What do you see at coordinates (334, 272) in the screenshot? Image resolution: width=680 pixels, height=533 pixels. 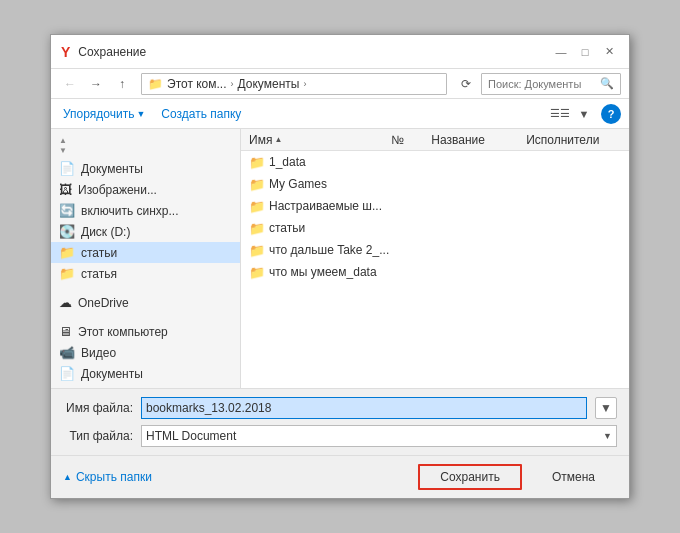 I see `file-name: что мы умеем_data` at bounding box center [334, 272].